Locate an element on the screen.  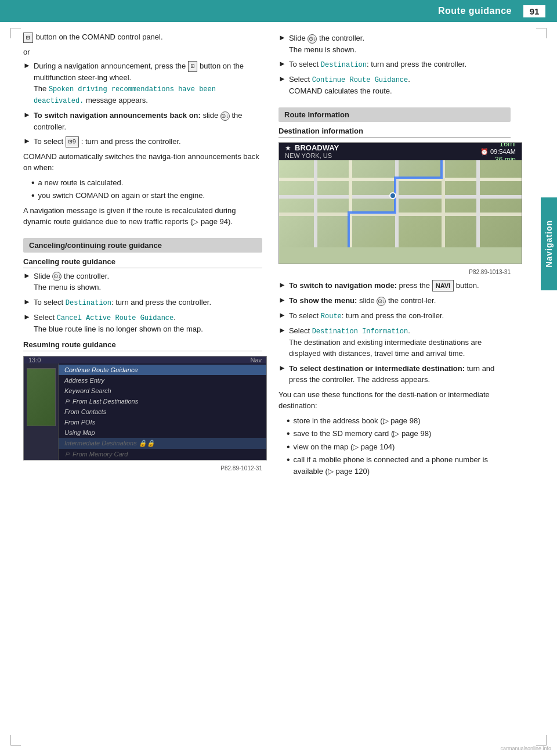
right-bullet-1: • store in the address book (▷ page 98) is located at coordinates (399, 421).